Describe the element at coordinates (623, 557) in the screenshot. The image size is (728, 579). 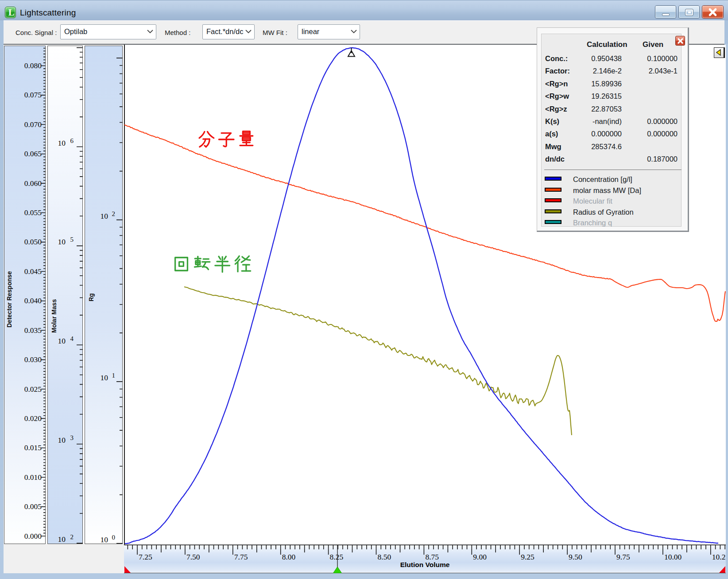
I see `svg-text: 9.75` at that location.